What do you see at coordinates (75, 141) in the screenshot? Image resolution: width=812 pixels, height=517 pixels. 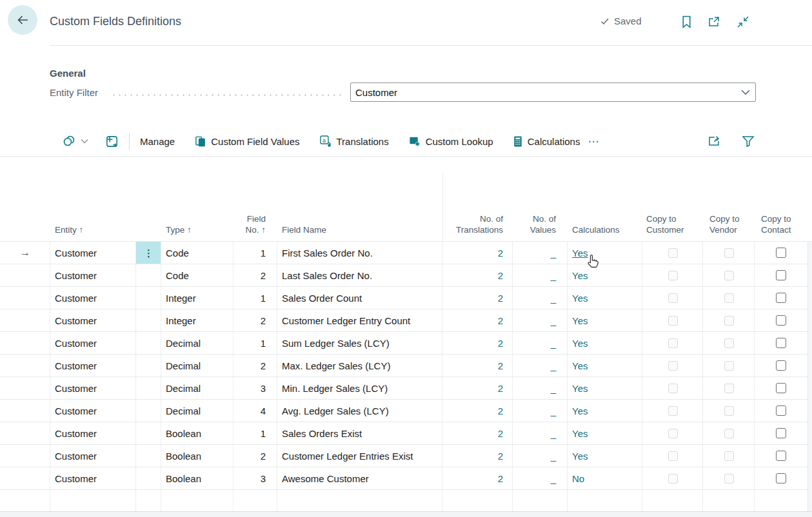 I see `views-button` at bounding box center [75, 141].